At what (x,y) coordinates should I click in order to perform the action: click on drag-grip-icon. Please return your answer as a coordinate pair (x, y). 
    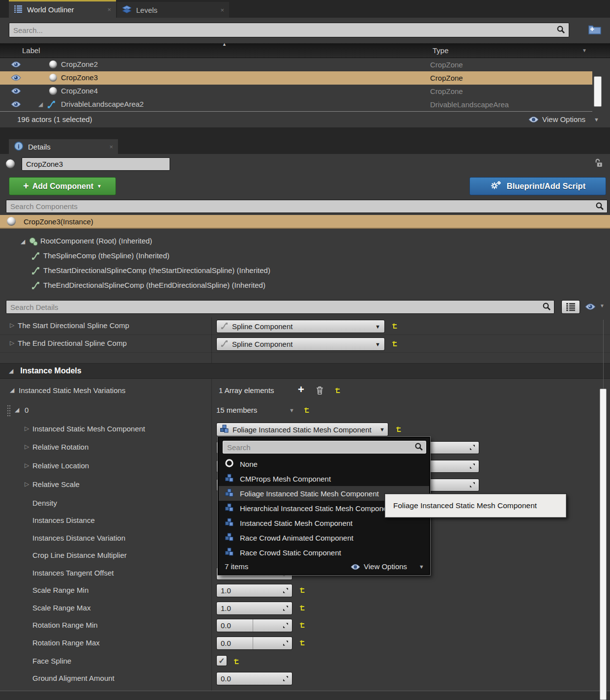
    Looking at the image, I should click on (9, 411).